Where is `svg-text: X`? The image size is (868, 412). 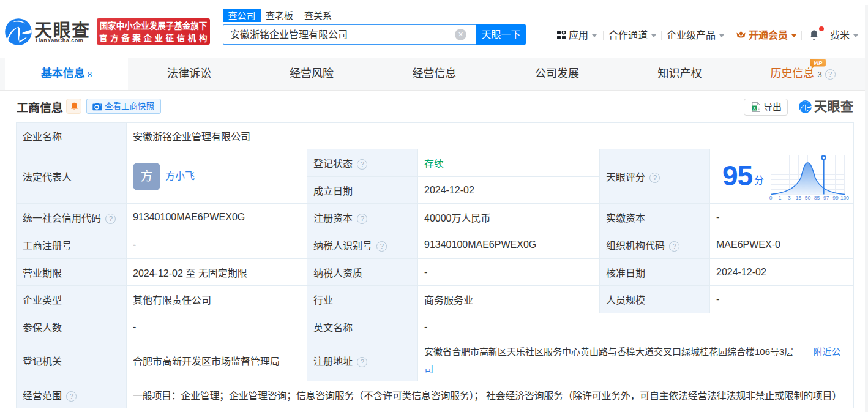
svg-text: X is located at coordinates (754, 108).